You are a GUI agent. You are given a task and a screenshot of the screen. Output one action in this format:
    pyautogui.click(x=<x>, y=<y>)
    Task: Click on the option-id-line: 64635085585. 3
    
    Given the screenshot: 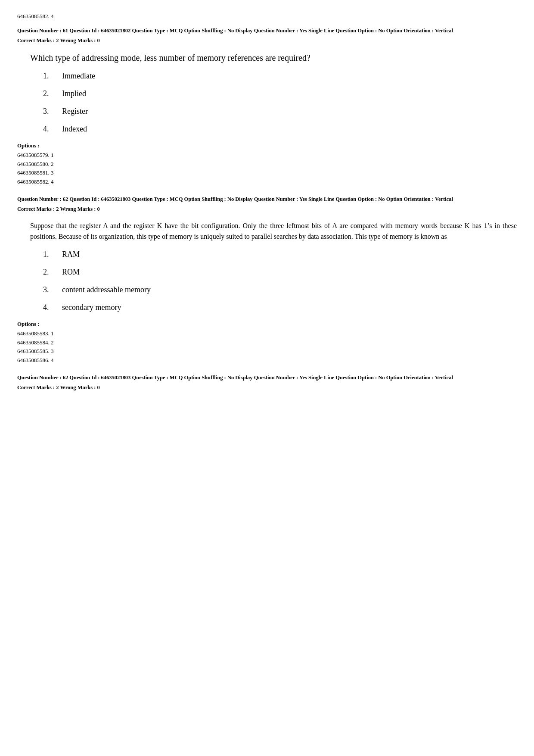 What is the action you would take?
    pyautogui.click(x=267, y=352)
    